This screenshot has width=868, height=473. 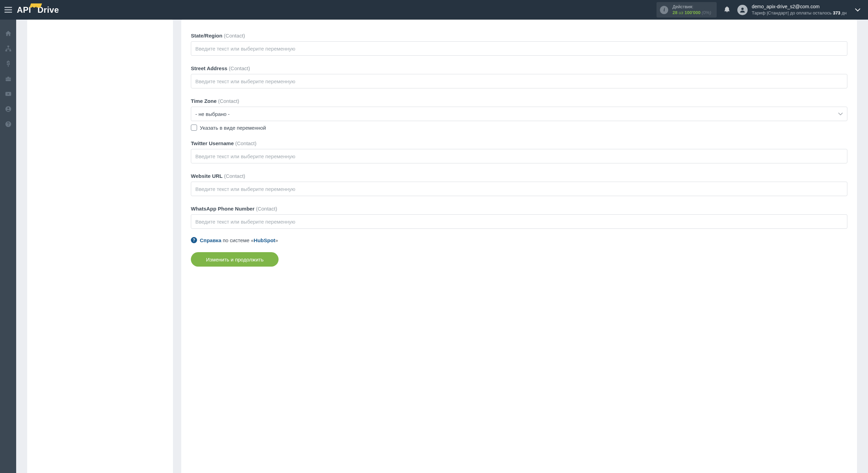 What do you see at coordinates (519, 101) in the screenshot?
I see `label-time-zone: Time Zone (Contact)` at bounding box center [519, 101].